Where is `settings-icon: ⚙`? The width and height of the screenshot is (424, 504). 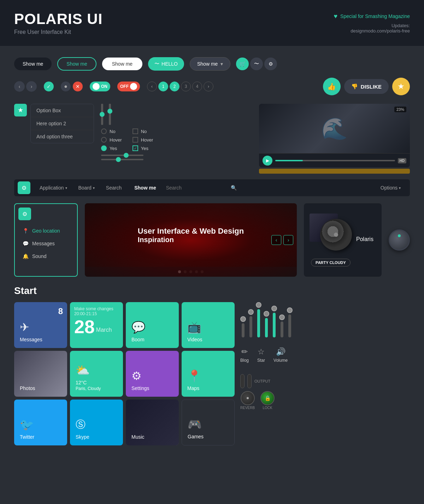
settings-icon: ⚙ is located at coordinates (152, 376).